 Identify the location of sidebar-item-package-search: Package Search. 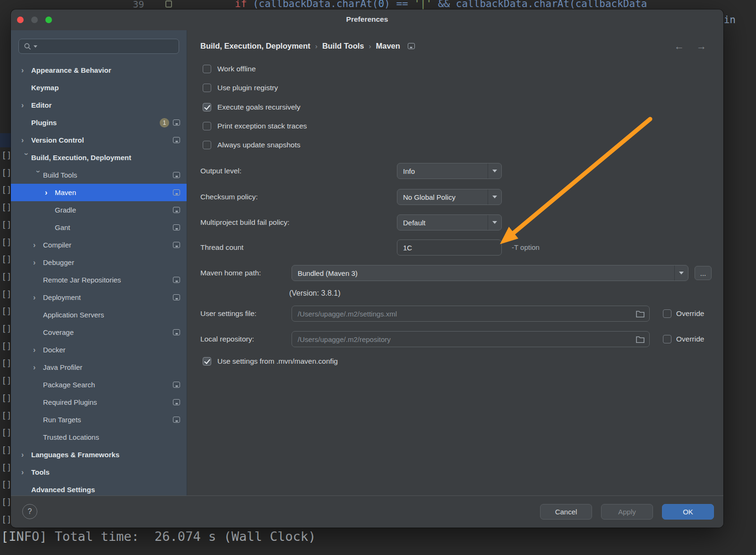
(99, 384).